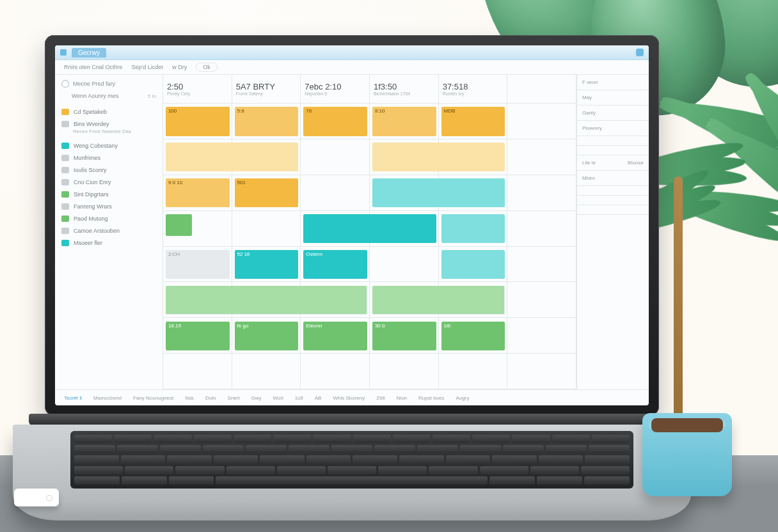 This screenshot has height=532, width=778. What do you see at coordinates (207, 67) in the screenshot?
I see `toolbar-pill: Ok` at bounding box center [207, 67].